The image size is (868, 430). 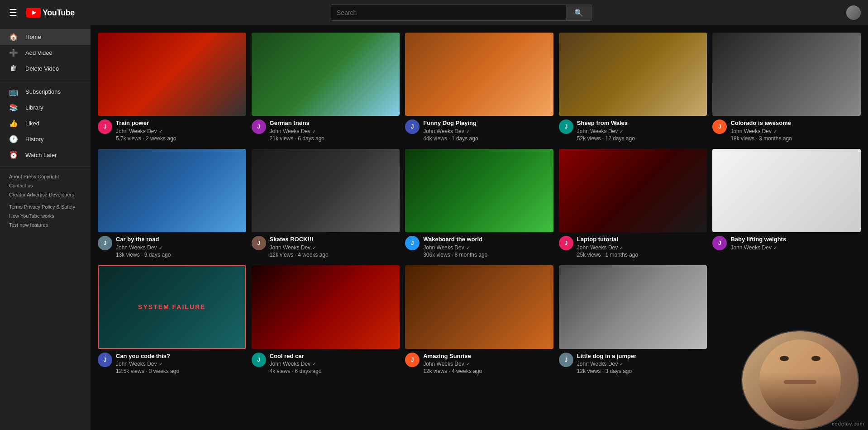 What do you see at coordinates (642, 240) in the screenshot?
I see `video-title: Laptop tutorial` at bounding box center [642, 240].